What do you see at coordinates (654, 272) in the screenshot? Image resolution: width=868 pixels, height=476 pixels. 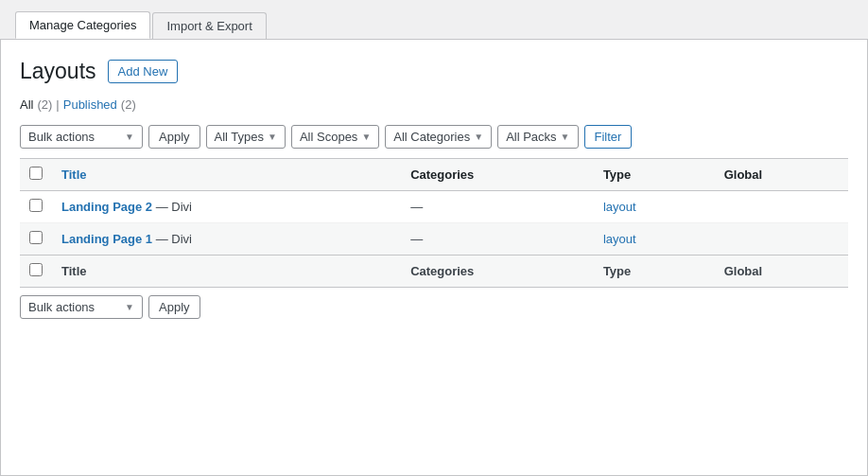 I see `tfoot-type-cell: Type` at bounding box center [654, 272].